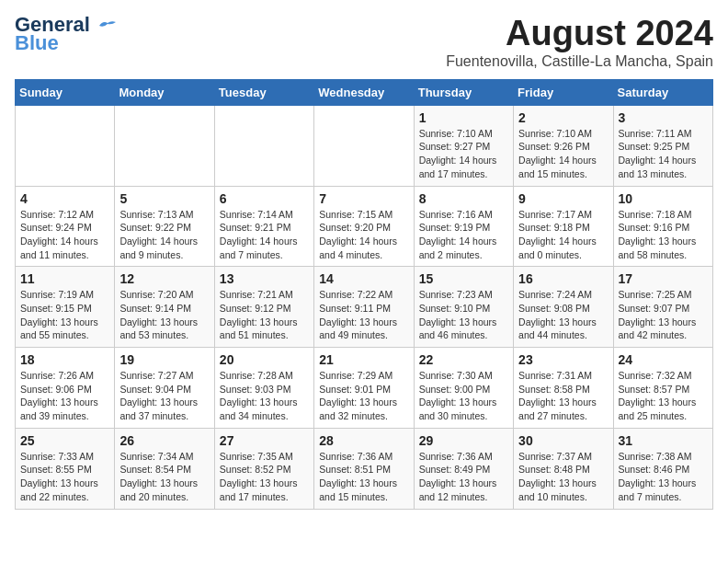  What do you see at coordinates (463, 236) in the screenshot?
I see `day-info: Sunrise: 7:16 AMSunset: 9:19 PMDaylight:…` at bounding box center [463, 236].